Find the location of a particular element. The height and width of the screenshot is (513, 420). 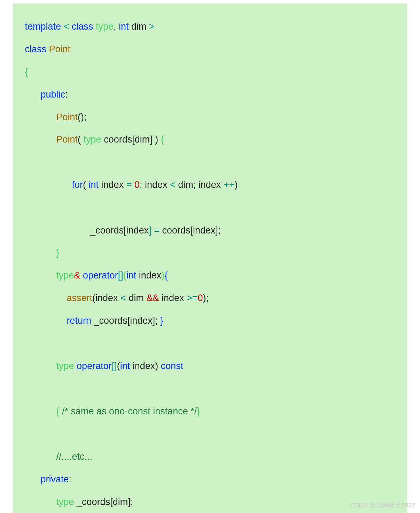

watermark-text: CSDN @碧海蓝天2022 is located at coordinates (383, 505).